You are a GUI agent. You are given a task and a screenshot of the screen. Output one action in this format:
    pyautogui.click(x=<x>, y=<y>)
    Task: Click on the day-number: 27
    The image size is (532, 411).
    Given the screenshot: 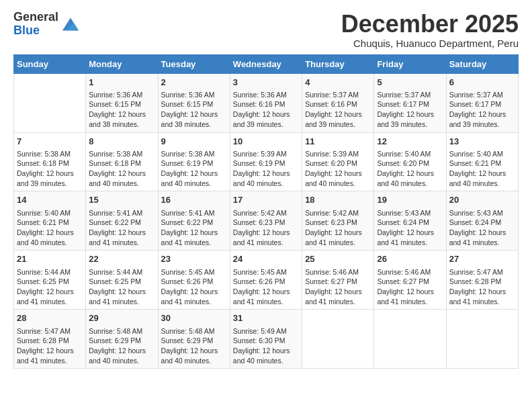 What is the action you would take?
    pyautogui.click(x=482, y=259)
    